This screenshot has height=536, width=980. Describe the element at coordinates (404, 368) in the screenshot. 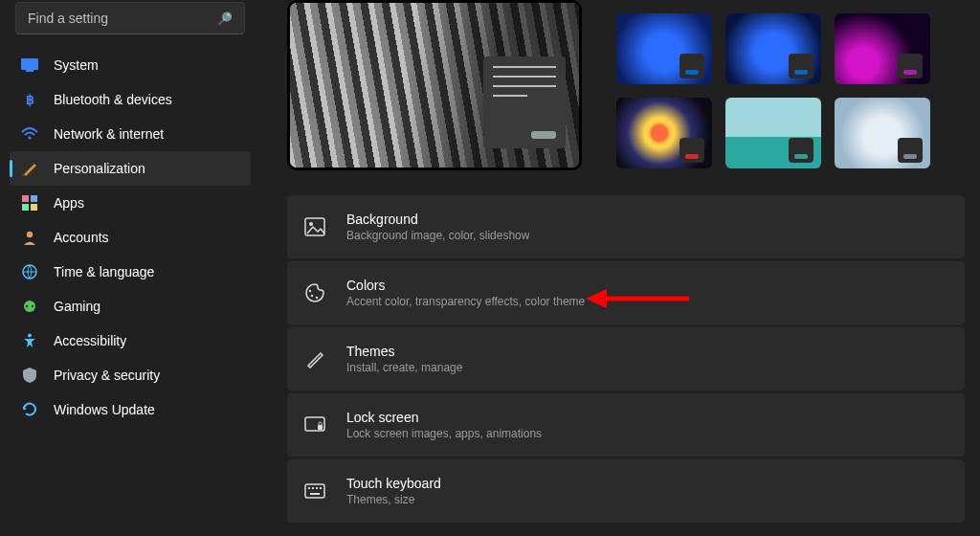

I see `card-subtitle: Install, create, manage` at that location.